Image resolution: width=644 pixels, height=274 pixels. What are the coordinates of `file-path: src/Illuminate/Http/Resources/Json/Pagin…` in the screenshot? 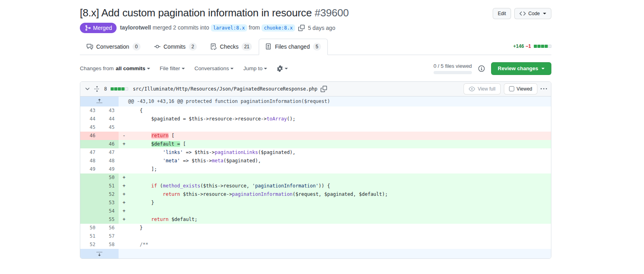 It's located at (225, 89).